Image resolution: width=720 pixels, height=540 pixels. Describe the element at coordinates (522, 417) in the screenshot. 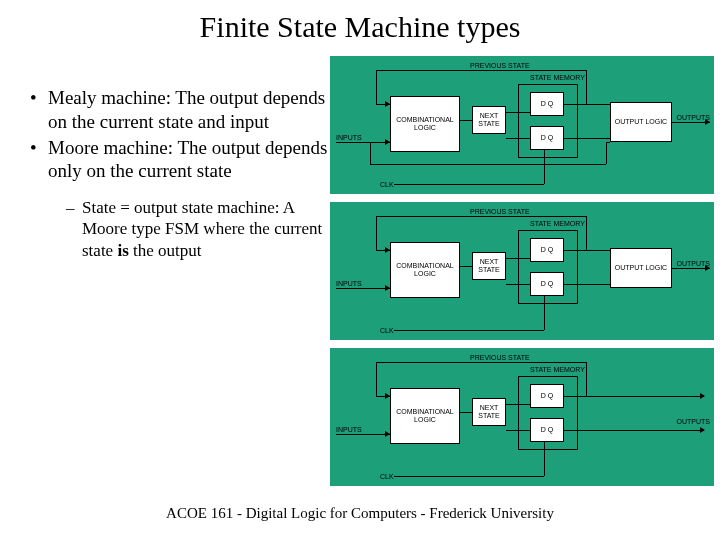

I see `state-output-diagram: PREVIOUS STATE STATE MEMORY INPUTS OUTPU…` at that location.